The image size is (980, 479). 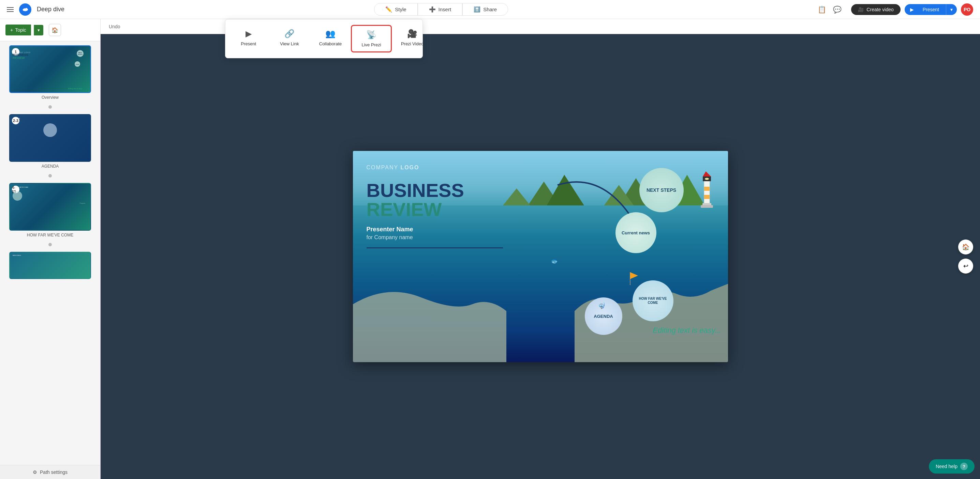 I want to click on circle-how-far: HOW FAR WE'VE COME, so click(x=653, y=301).